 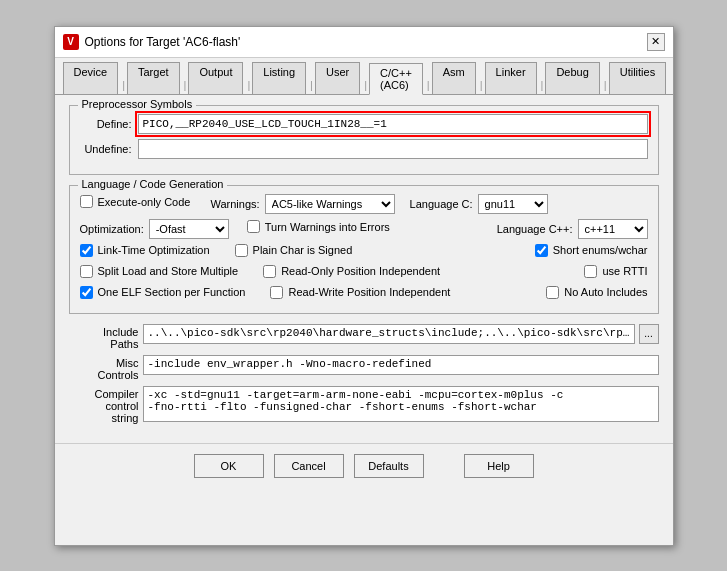 What do you see at coordinates (442, 204) in the screenshot?
I see `language-c-label: Language C:` at bounding box center [442, 204].